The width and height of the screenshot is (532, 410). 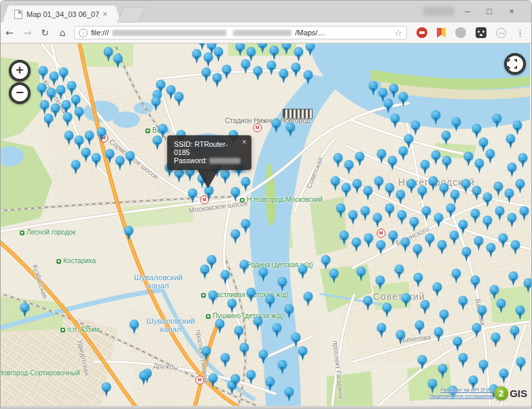 What do you see at coordinates (245, 142) in the screenshot?
I see `tooltip-close-icon: ×` at bounding box center [245, 142].